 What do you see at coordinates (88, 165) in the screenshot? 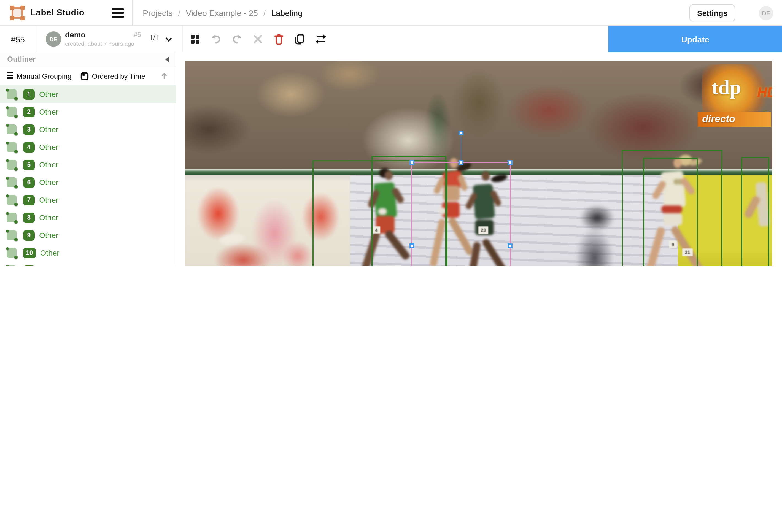
I see `region-row: 5Other` at bounding box center [88, 165].